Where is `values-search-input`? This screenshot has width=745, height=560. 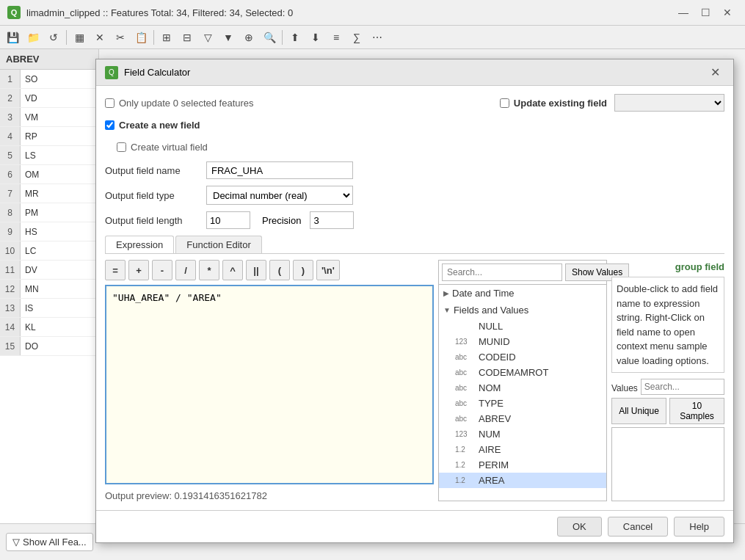
values-search-input is located at coordinates (683, 387).